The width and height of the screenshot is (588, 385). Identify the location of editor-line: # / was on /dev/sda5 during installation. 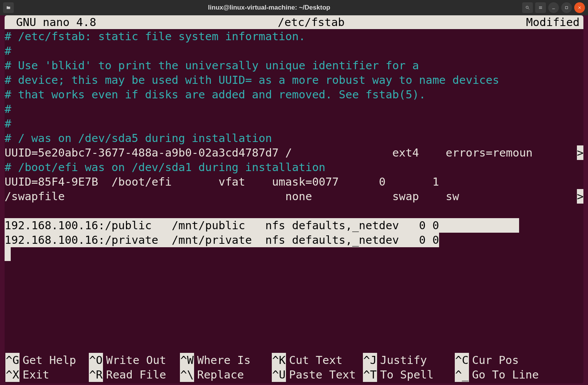
(294, 138).